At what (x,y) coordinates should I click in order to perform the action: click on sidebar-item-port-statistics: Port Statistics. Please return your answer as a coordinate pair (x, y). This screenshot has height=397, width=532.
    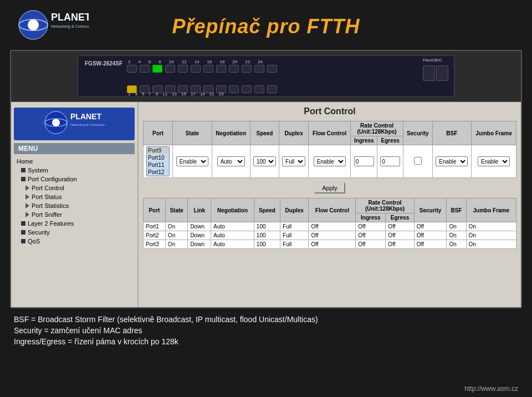
    Looking at the image, I should click on (74, 206).